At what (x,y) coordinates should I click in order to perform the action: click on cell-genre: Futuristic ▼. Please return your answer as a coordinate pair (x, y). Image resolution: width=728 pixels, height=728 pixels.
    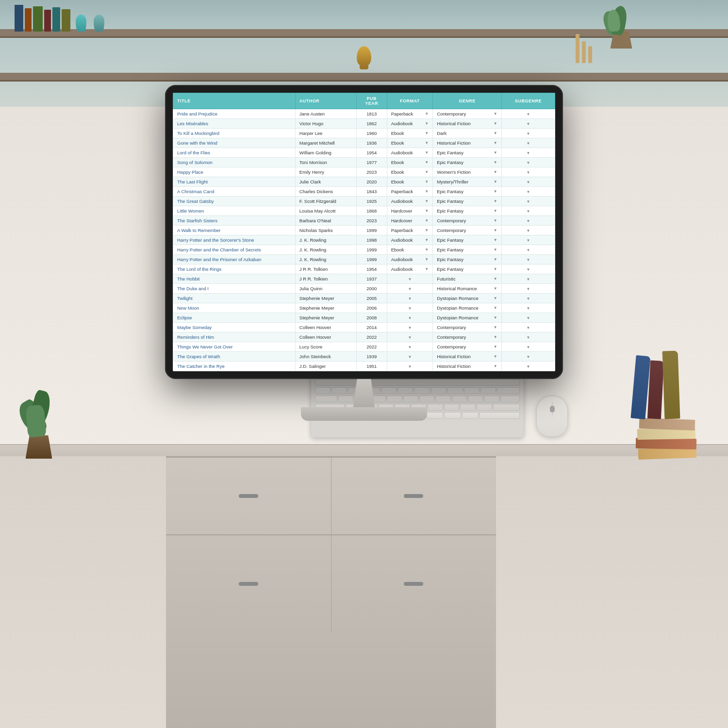
    Looking at the image, I should click on (467, 279).